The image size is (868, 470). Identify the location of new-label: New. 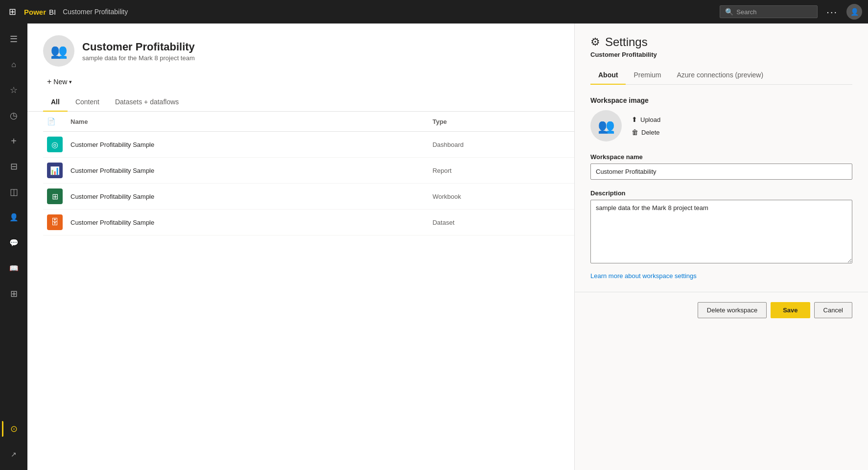
(60, 82).